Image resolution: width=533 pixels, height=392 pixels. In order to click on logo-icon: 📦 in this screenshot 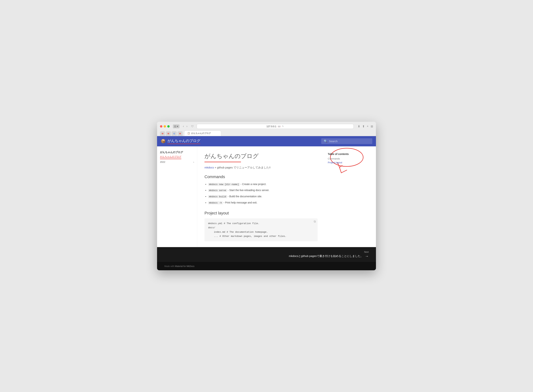, I will do `click(163, 141)`.